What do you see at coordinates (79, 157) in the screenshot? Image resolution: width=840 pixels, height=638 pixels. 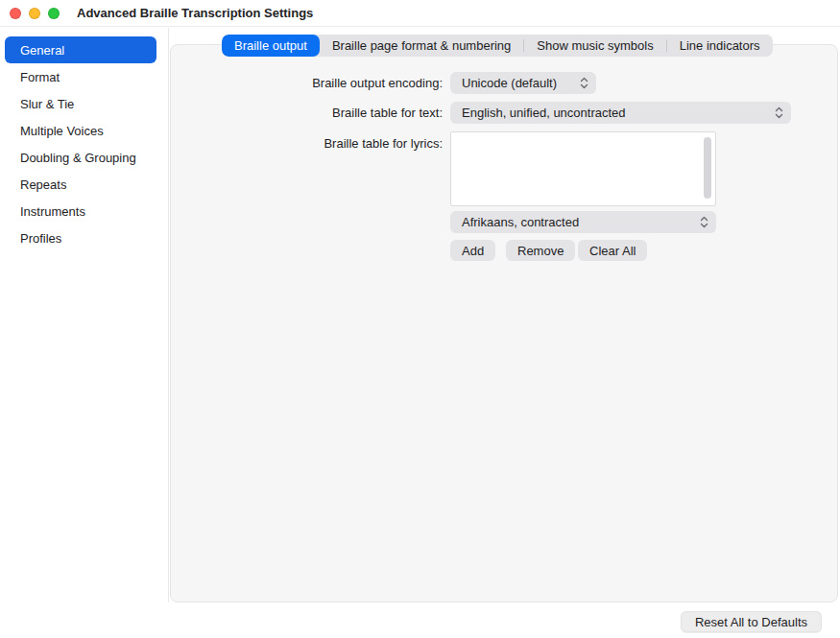 I see `sidebar-item-label: Doubling & Grouping` at bounding box center [79, 157].